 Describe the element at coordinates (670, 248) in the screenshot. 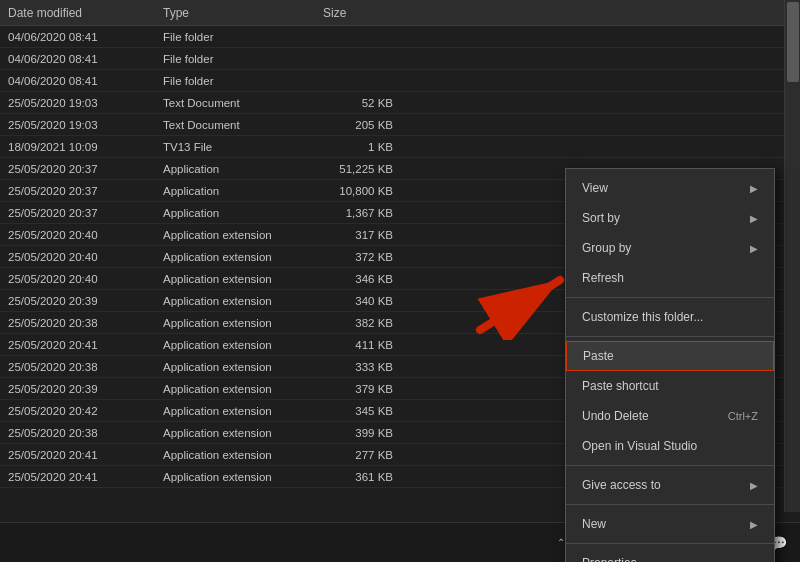

I see `menu-item-group-by: Group by▶` at that location.